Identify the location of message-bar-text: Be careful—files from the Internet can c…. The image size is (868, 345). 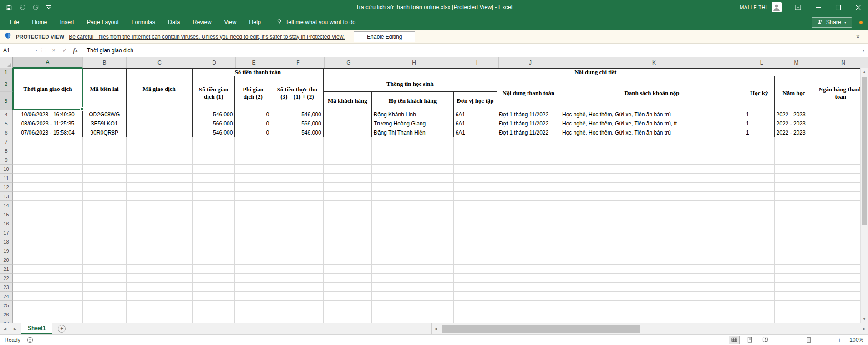
(207, 37).